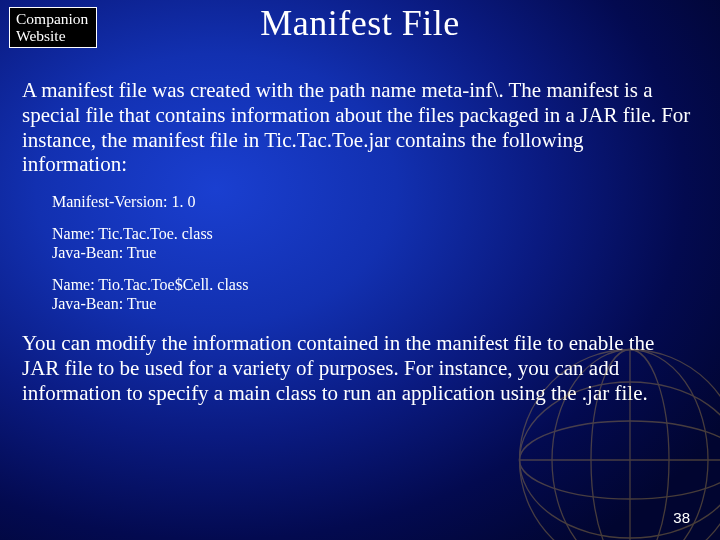 This screenshot has height=540, width=720. Describe the element at coordinates (372, 304) in the screenshot. I see `manifest-entry-2-bean: Java-Bean: True` at that location.